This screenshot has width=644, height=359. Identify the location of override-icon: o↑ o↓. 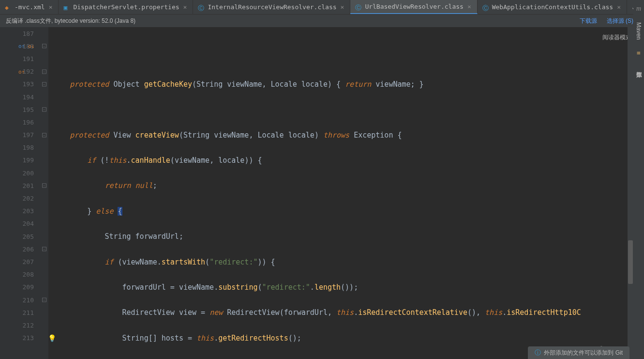
(26, 47).